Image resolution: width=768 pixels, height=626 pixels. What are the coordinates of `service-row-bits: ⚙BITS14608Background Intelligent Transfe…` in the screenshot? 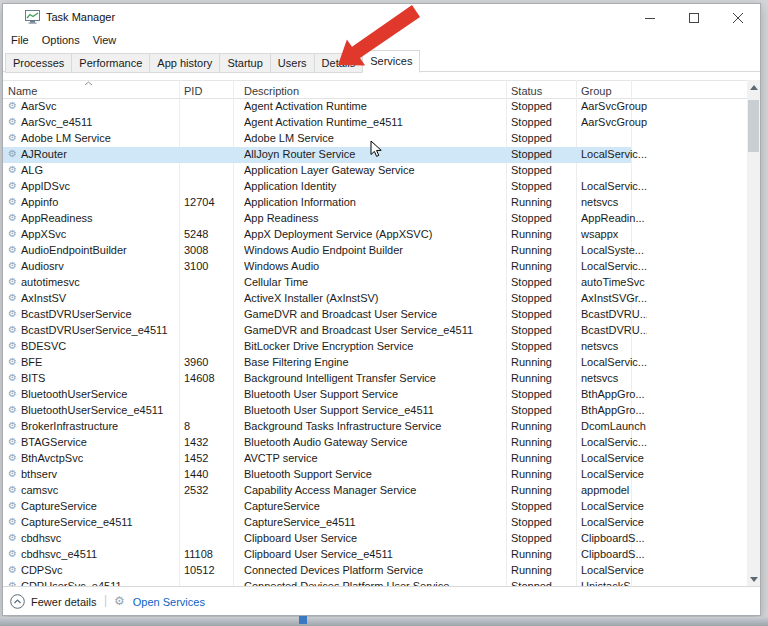 It's located at (376, 379).